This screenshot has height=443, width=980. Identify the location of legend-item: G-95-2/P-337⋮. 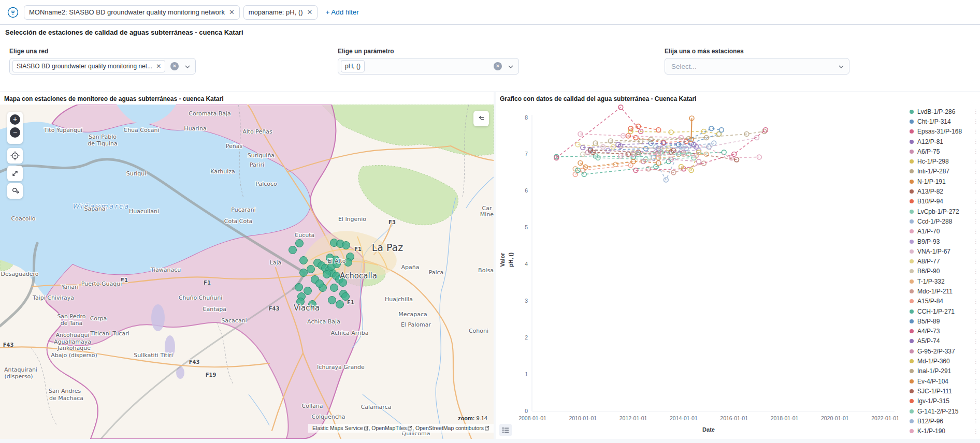
(943, 351).